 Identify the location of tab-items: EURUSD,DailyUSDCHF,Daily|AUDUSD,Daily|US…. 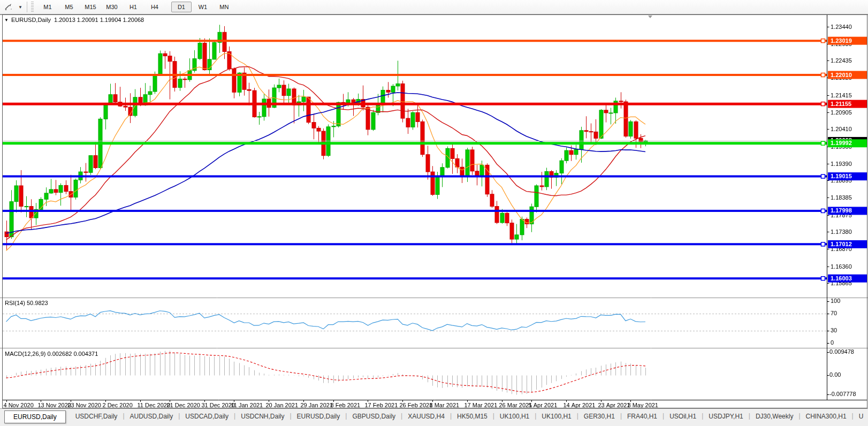
(436, 417).